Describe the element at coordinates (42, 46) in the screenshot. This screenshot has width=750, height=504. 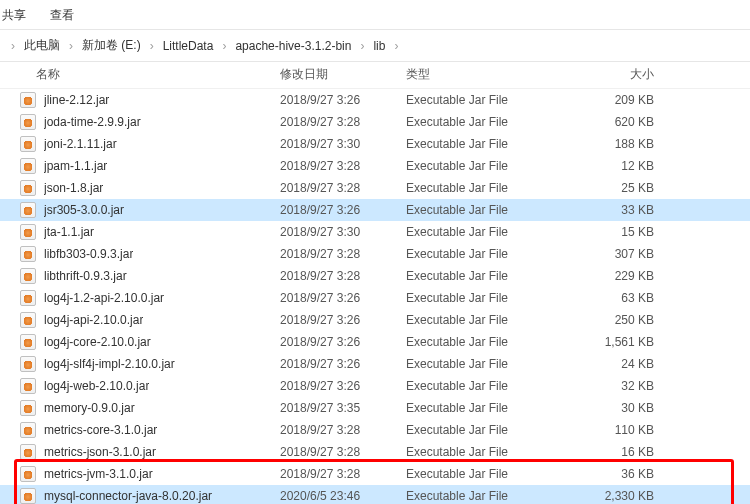
I see `breadcrumb-item: 此电脑` at that location.